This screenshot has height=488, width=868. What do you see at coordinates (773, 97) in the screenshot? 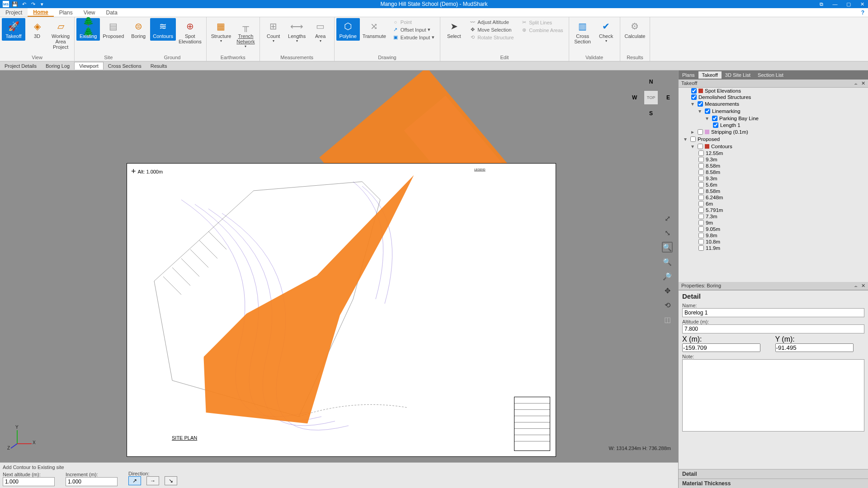
I see `tree-demolished: Demolished Structures` at bounding box center [773, 97].